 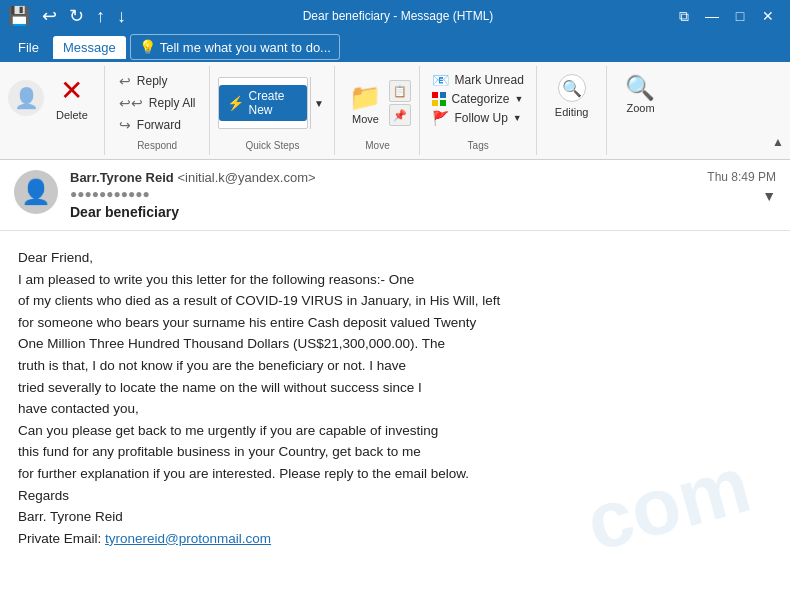 I want to click on search-icon: 🔍, so click(x=572, y=88).